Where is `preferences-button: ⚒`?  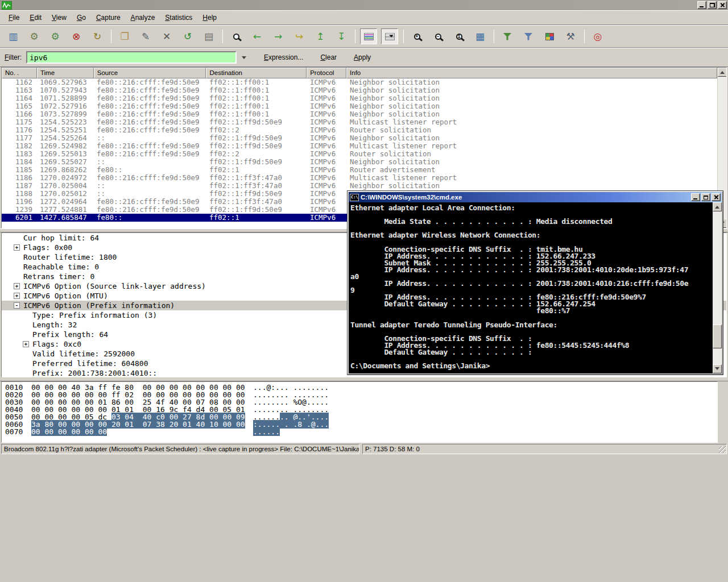
preferences-button: ⚒ is located at coordinates (570, 36).